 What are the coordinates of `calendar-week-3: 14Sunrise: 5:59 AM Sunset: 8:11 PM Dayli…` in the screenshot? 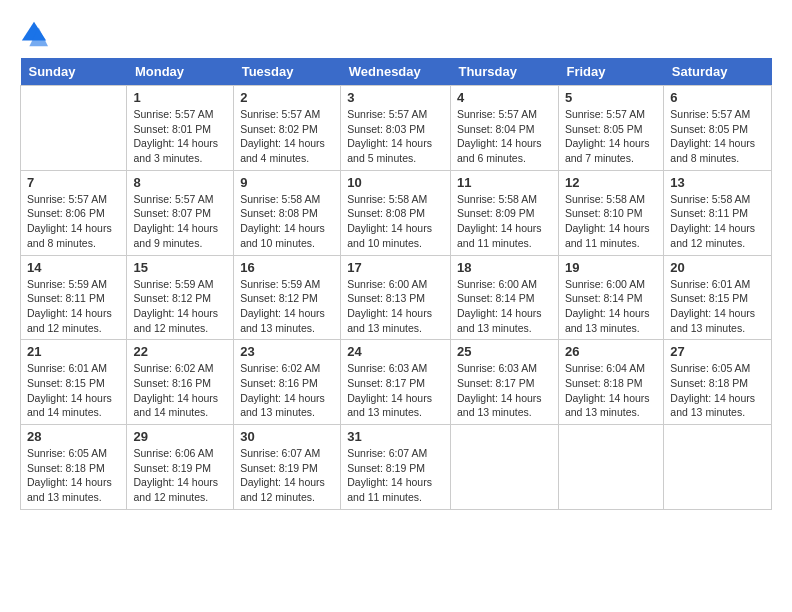 It's located at (396, 298).